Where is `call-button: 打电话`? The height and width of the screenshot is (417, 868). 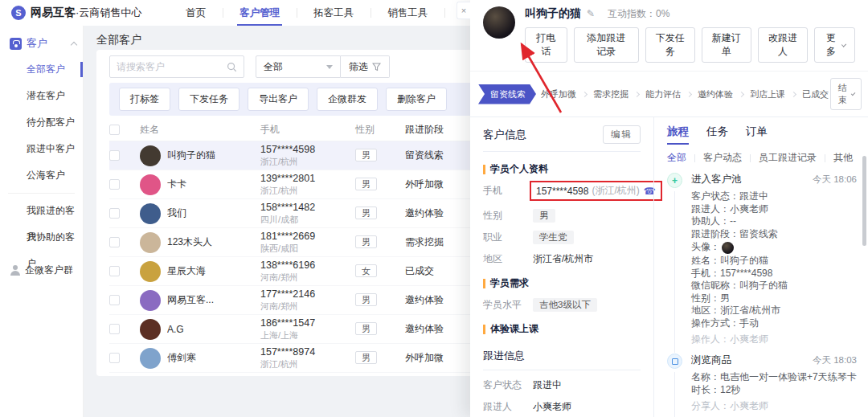
call-button: 打电话 is located at coordinates (547, 45).